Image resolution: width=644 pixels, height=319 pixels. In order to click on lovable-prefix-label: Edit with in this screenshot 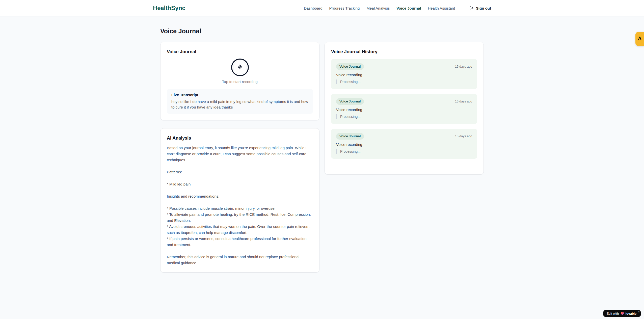, I will do `click(613, 313)`.